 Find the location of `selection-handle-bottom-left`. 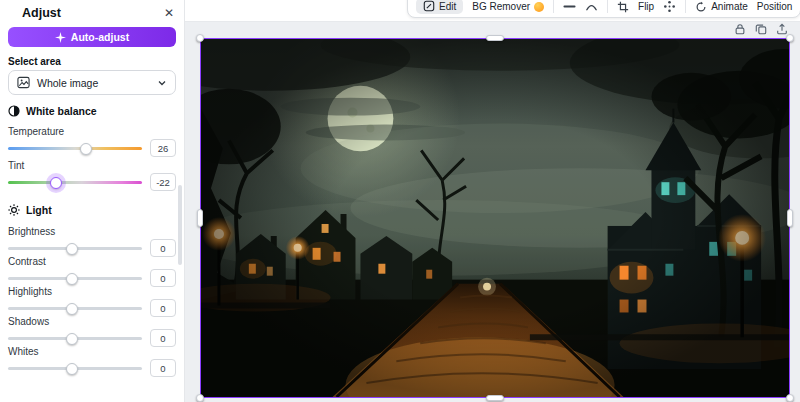

selection-handle-bottom-left is located at coordinates (200, 398).